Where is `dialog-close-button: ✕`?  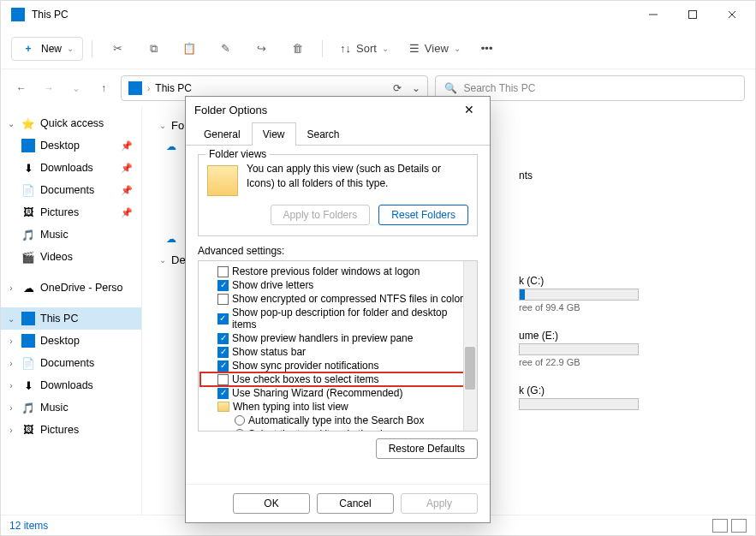 dialog-close-button: ✕ is located at coordinates (469, 110).